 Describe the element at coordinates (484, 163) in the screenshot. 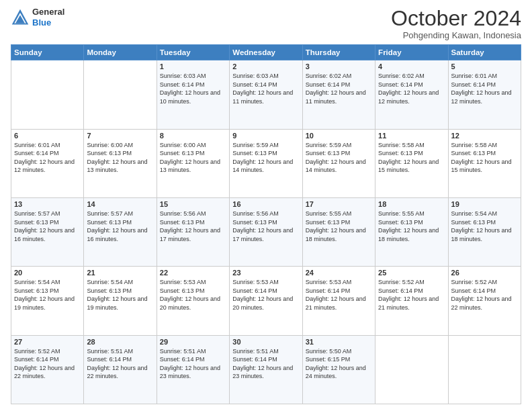

I see `calendar-cell: 12Sunrise: 5:58 AMSunset: 6:13 PMDayligh…` at that location.